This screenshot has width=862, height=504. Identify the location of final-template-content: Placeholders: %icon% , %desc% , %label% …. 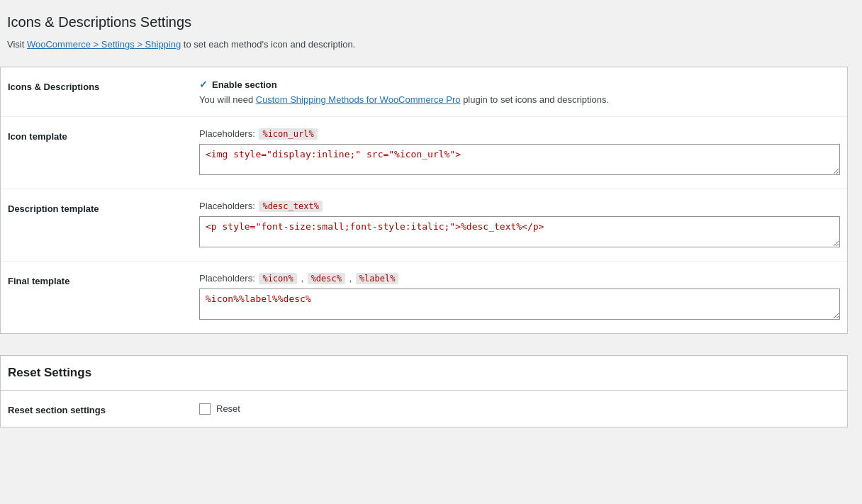
(520, 298).